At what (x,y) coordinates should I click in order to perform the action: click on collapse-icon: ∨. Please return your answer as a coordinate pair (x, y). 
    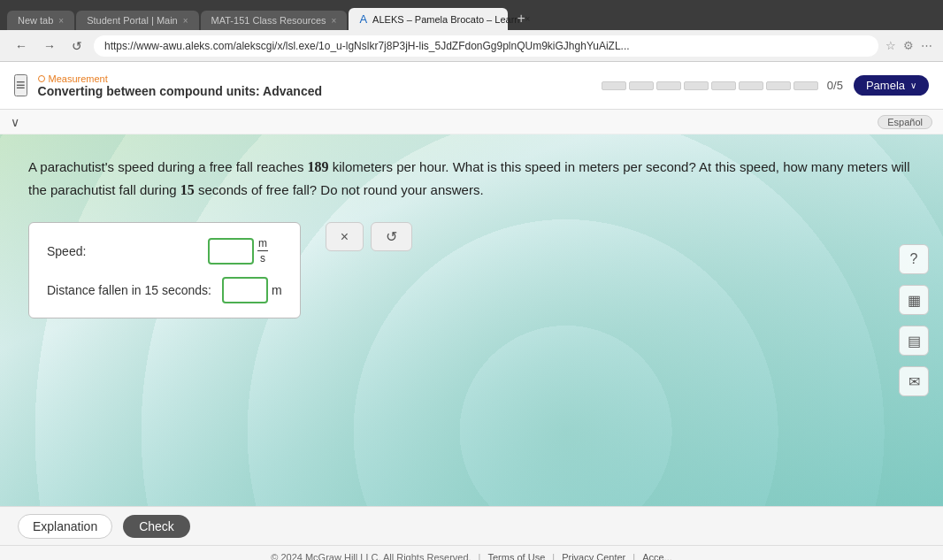
    Looking at the image, I should click on (15, 122).